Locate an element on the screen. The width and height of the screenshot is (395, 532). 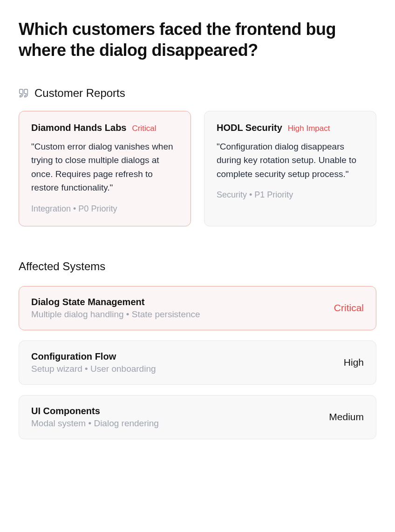
system-severity: Critical is located at coordinates (349, 308).